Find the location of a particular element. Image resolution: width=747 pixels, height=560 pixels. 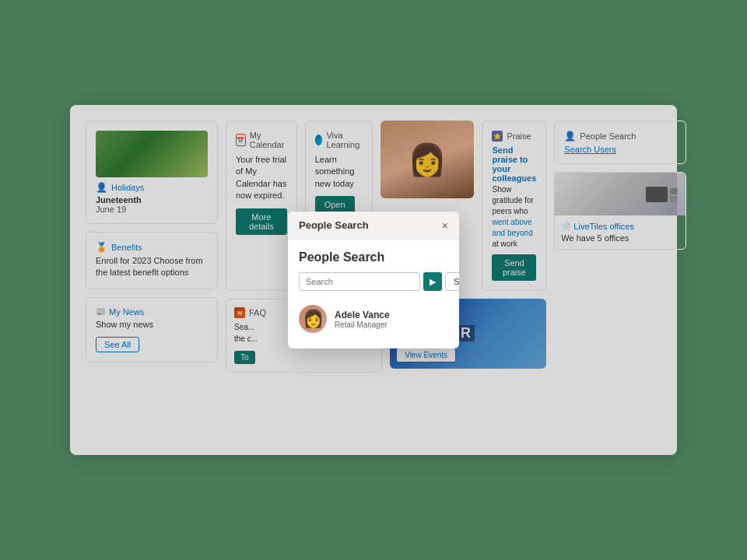

modal-header: People Search × is located at coordinates (374, 226).